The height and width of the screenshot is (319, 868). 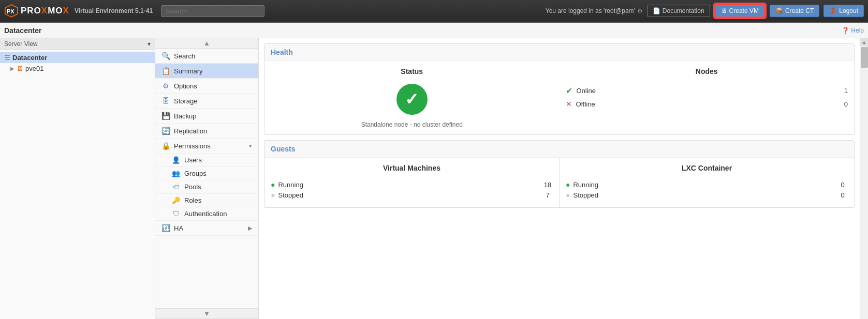 What do you see at coordinates (207, 174) in the screenshot?
I see `nav-item-groups: 👥 Groups` at bounding box center [207, 174].